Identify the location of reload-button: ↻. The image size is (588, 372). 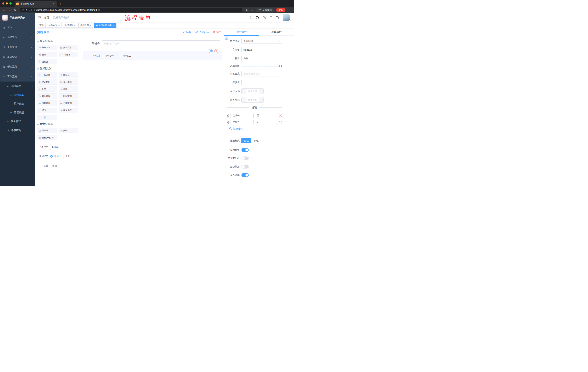
(15, 10).